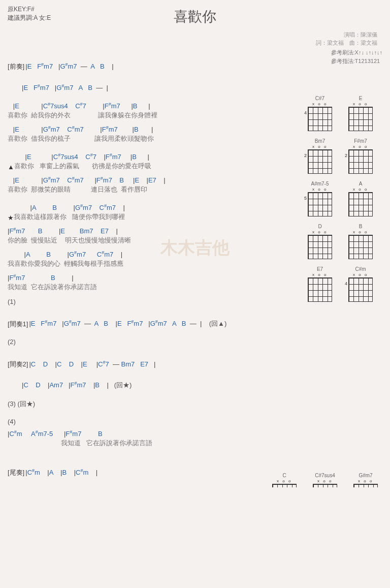 This screenshot has height=588, width=390. I want to click on chord-diagram: C#7sus4x o o4, so click(325, 480).